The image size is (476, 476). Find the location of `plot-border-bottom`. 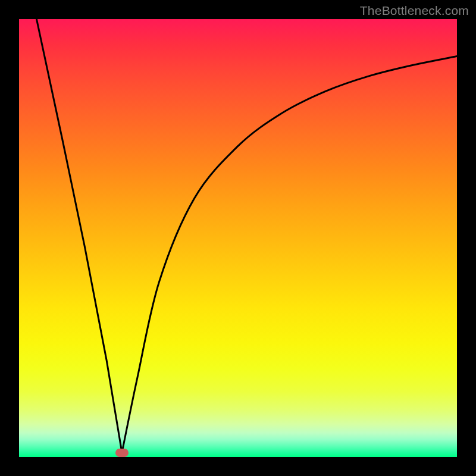

plot-border-bottom is located at coordinates (238, 466).